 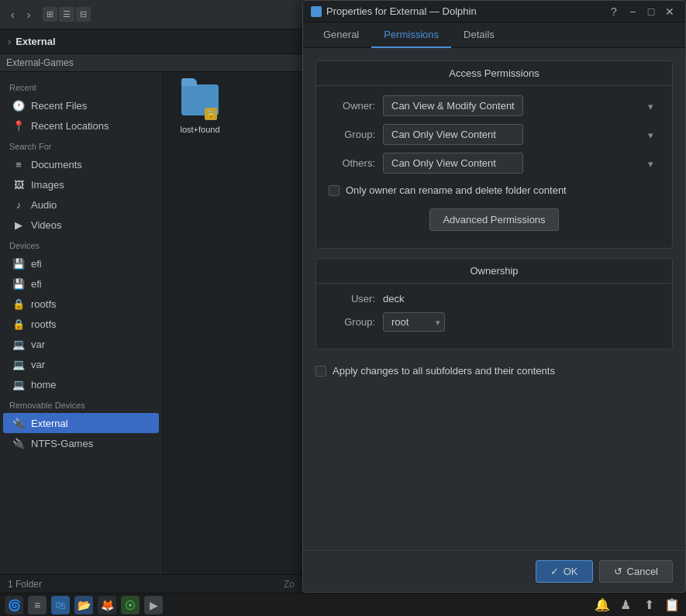 What do you see at coordinates (495, 135) in the screenshot?
I see `group-row: Group: Can View & Modify Content Can Onl…` at bounding box center [495, 135].